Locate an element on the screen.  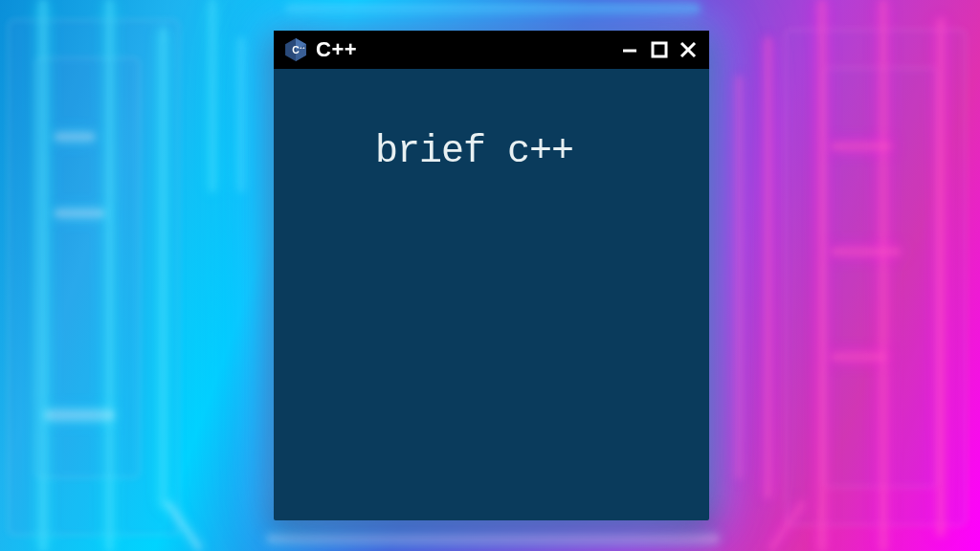
window-title: C++ is located at coordinates (467, 50).